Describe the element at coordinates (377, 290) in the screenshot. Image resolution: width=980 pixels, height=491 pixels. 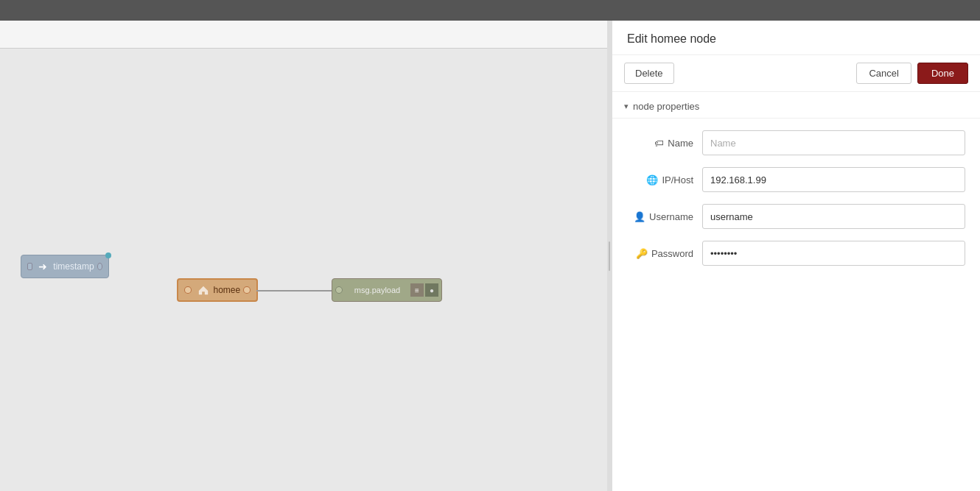
I see `payload-label: msg.payload` at that location.